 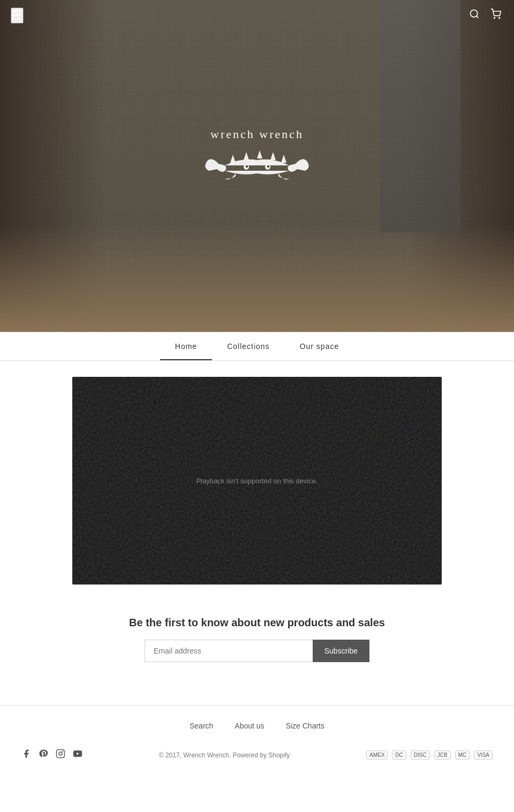 I want to click on hamburger-menu-button: ☰, so click(x=17, y=16).